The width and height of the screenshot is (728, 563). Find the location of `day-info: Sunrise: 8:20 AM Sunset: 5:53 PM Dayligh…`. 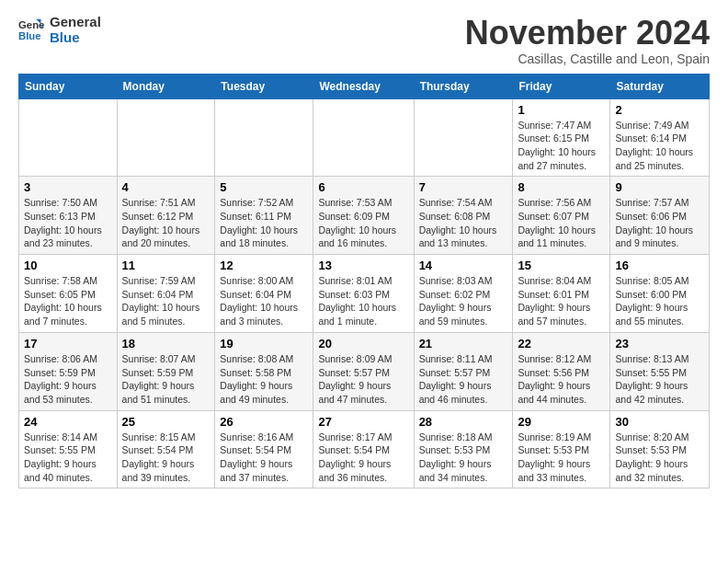

day-info: Sunrise: 8:20 AM Sunset: 5:53 PM Dayligh… is located at coordinates (660, 458).